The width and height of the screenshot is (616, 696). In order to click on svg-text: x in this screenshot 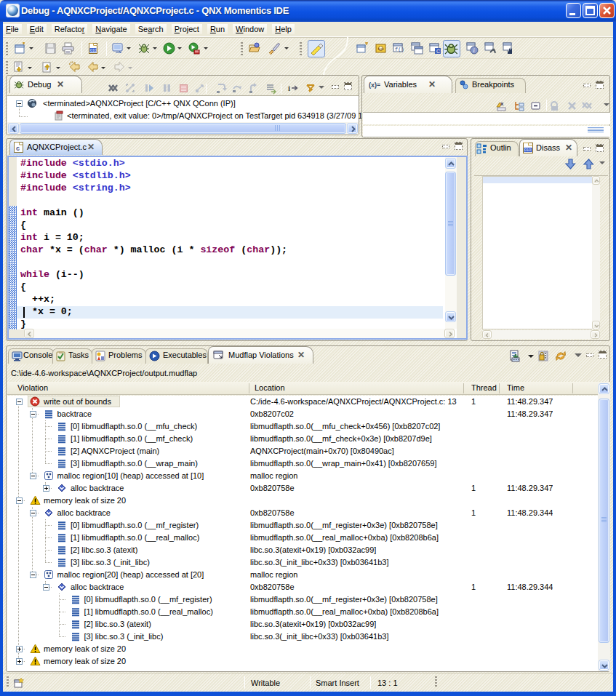, I will do `click(502, 103)`.